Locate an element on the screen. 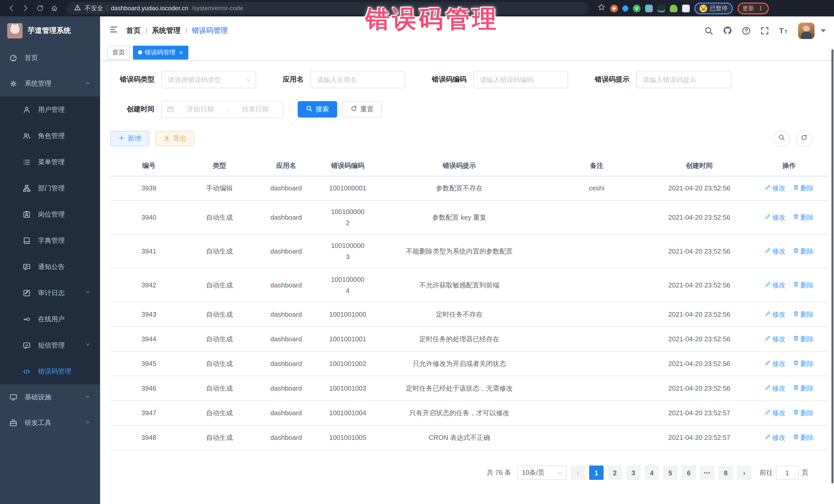 The width and height of the screenshot is (834, 504). close-icon: × is located at coordinates (181, 52).